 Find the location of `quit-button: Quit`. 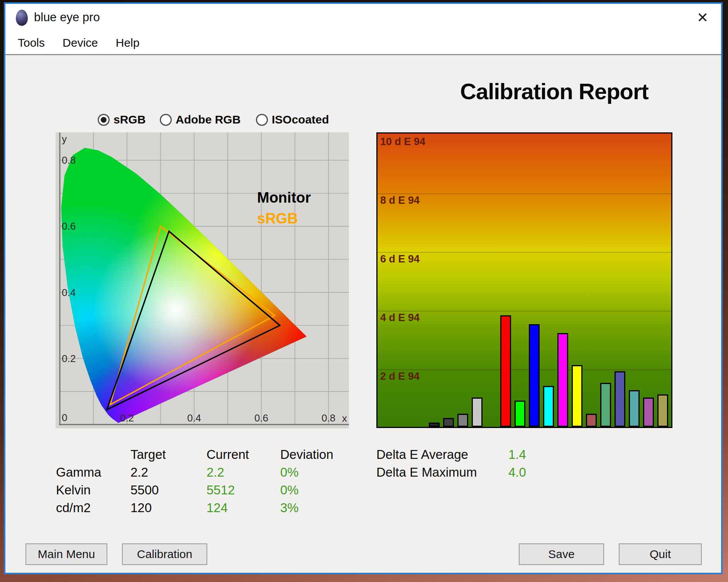

quit-button: Quit is located at coordinates (660, 554).